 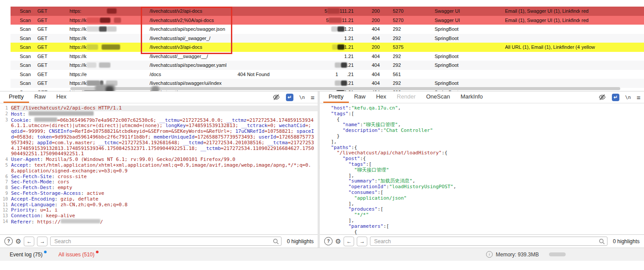 What do you see at coordinates (5, 200) in the screenshot?
I see `line-number: 10` at bounding box center [5, 200].